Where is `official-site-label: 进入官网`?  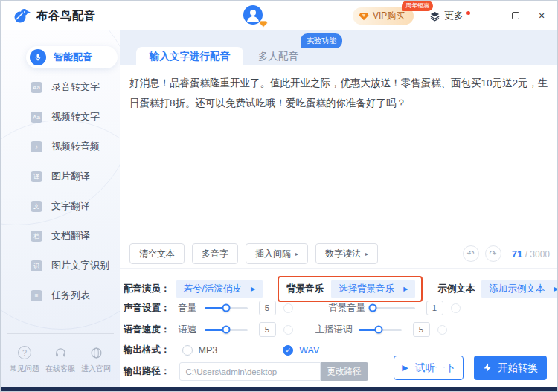 official-site-label: 进入官网 is located at coordinates (96, 369).